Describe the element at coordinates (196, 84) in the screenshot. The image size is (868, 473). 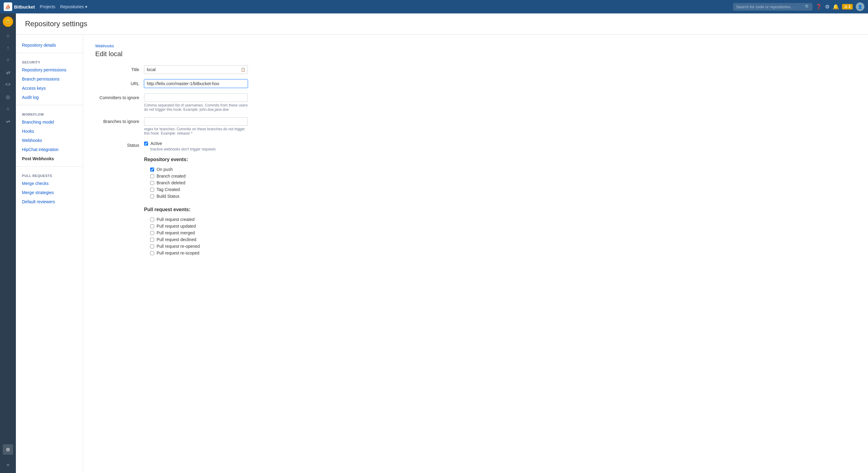
I see `url-input` at that location.